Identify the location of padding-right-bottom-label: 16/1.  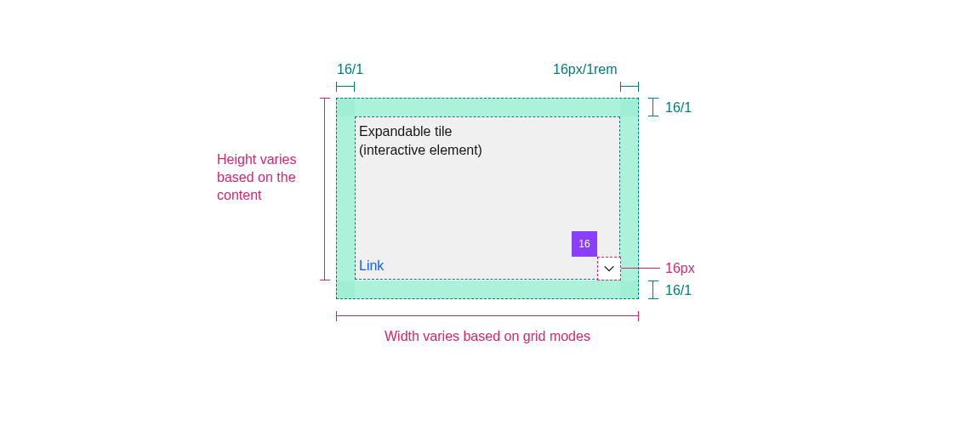
(679, 291).